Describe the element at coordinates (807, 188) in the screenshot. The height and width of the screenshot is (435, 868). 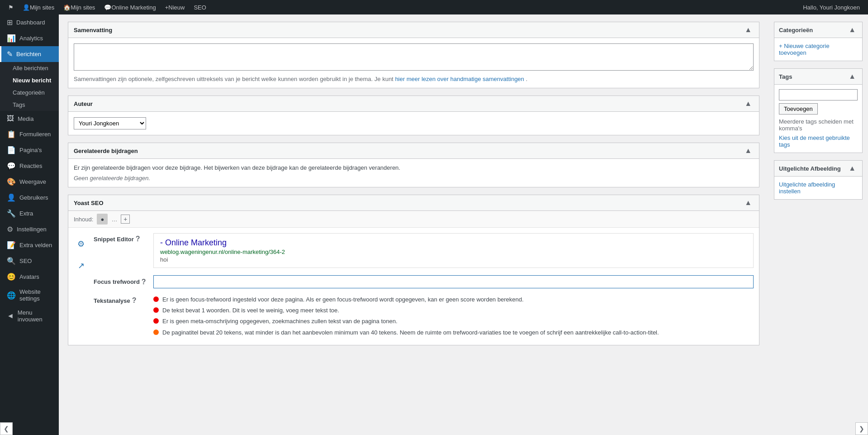
I see `set-featured-image-link: Uitgelichte afbeelding instellen` at that location.